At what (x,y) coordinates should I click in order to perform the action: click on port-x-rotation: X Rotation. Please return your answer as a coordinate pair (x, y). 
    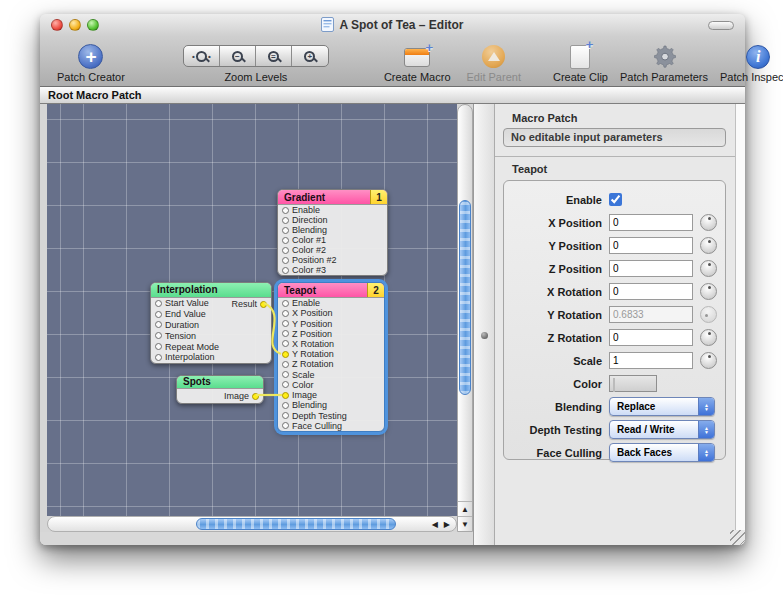
    Looking at the image, I should click on (331, 344).